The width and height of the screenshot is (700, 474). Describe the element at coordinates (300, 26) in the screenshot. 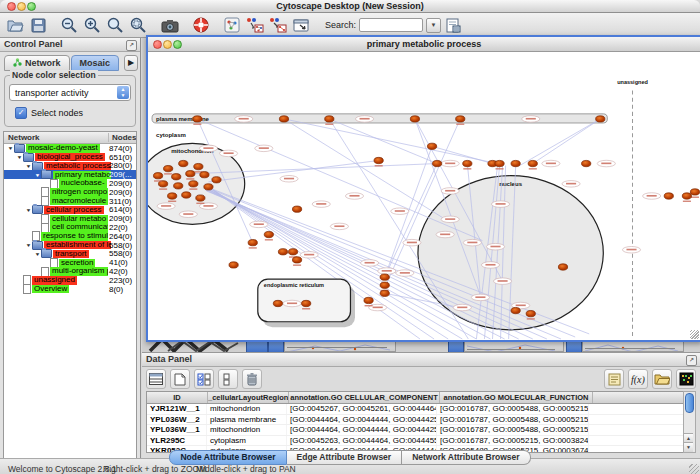

I see `import-window-icon` at that location.